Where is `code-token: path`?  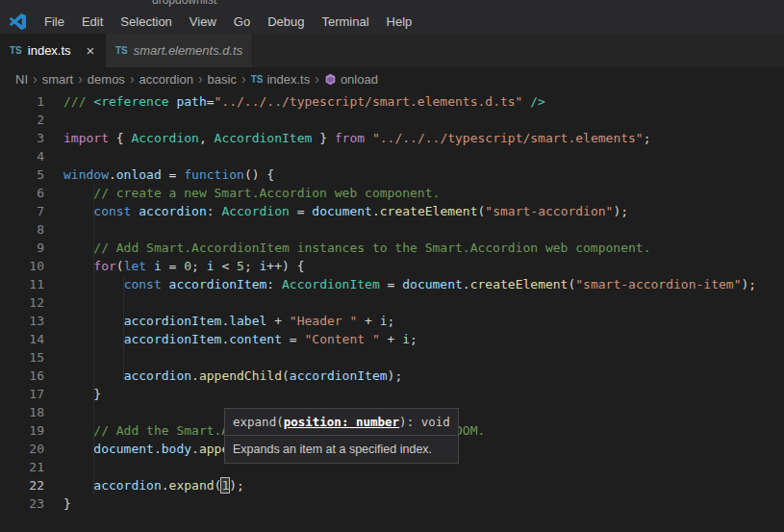
code-token: path is located at coordinates (190, 102).